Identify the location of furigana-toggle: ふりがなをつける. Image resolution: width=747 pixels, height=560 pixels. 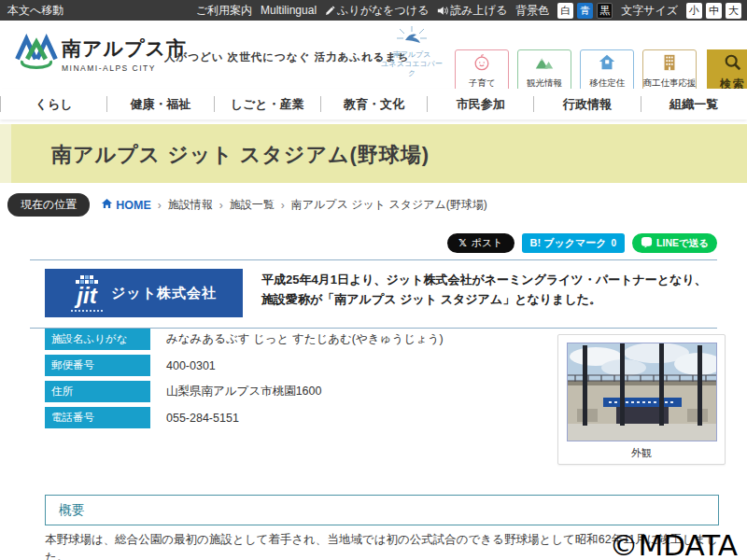
(377, 11).